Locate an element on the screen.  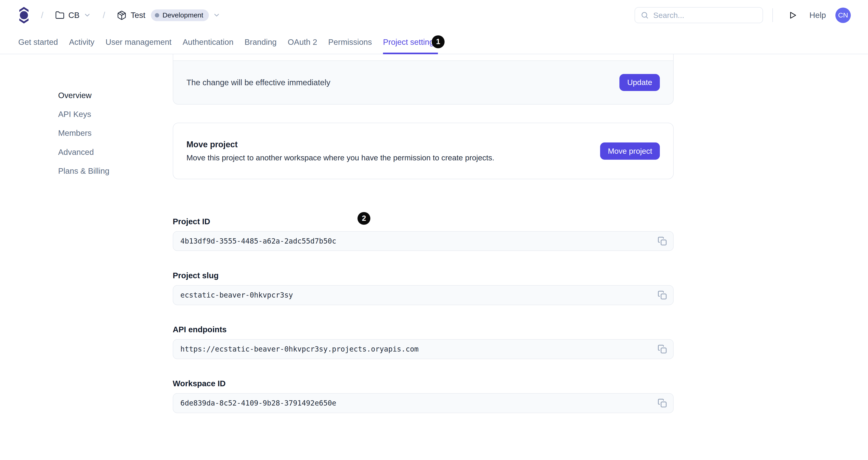
field-value-box: ecstatic-beaver-0hkvpcr3sy is located at coordinates (423, 295).